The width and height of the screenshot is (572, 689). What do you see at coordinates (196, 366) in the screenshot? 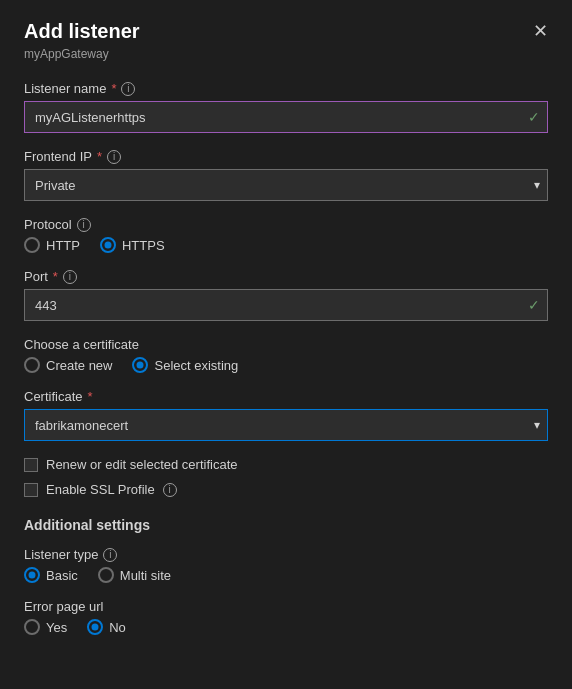
I see `select-existing-label: Select existing` at bounding box center [196, 366].